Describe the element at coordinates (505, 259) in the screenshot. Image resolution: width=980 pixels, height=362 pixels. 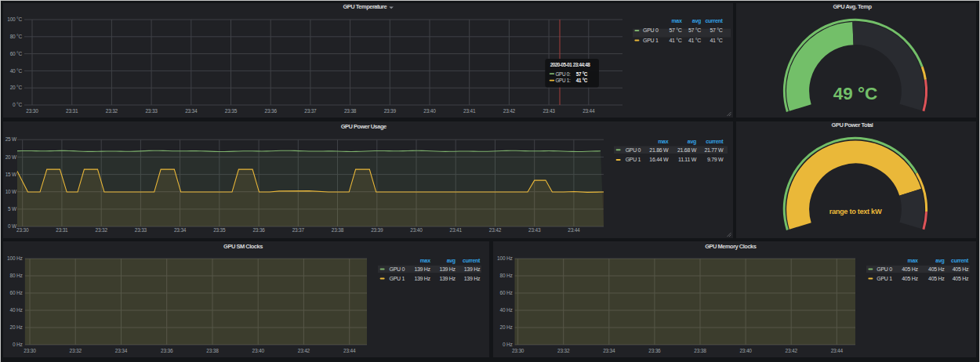
I see `svg-text: 100 Hz` at that location.